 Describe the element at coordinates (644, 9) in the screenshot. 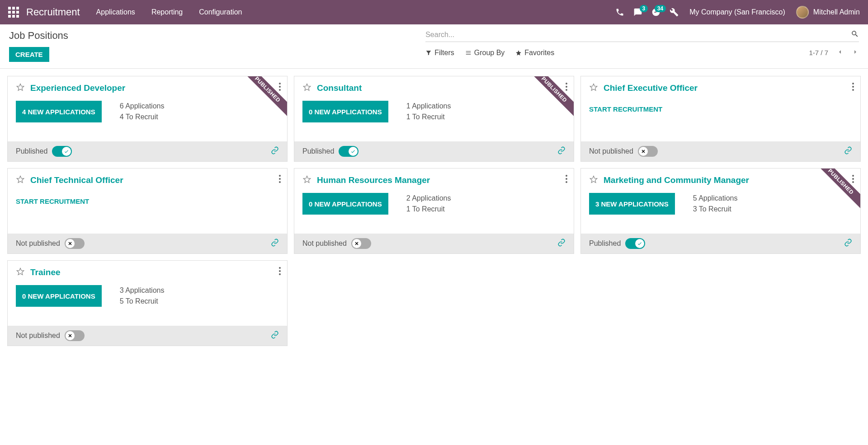

I see `messages-badge: 3` at that location.